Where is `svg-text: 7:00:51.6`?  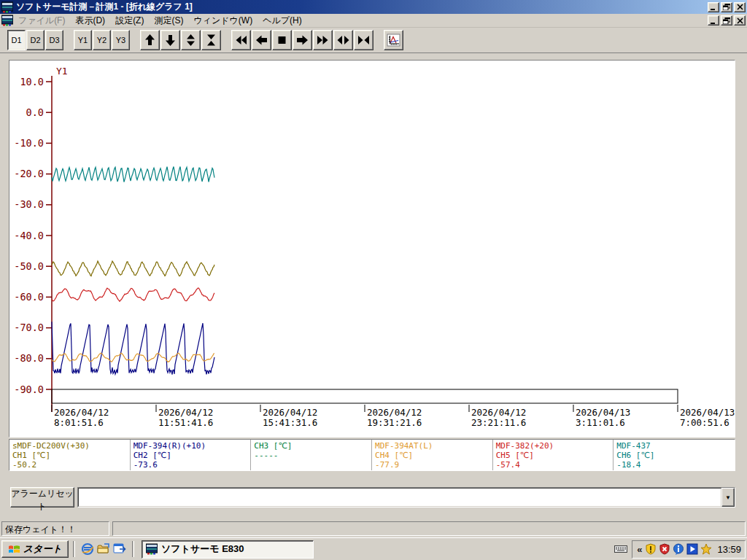
svg-text: 7:00:51.6 is located at coordinates (705, 423).